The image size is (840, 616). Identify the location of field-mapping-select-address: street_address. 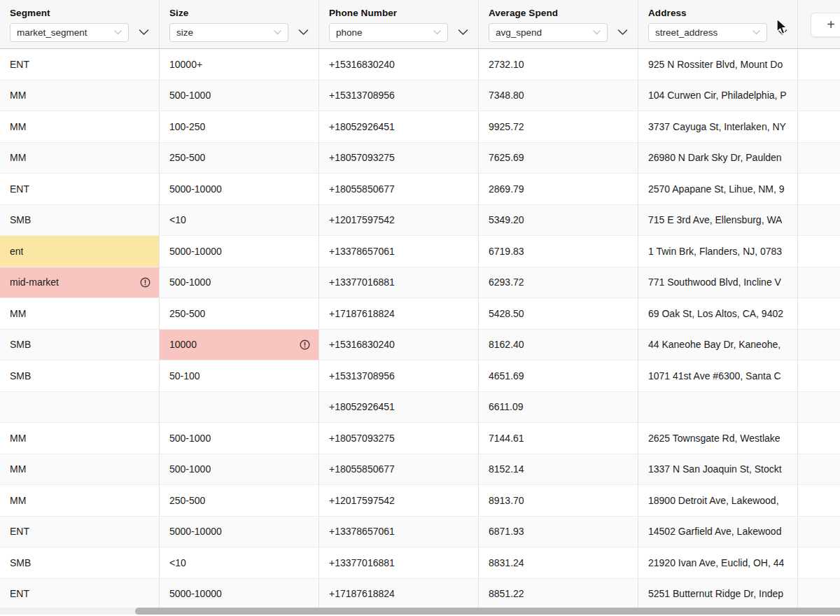
(708, 32).